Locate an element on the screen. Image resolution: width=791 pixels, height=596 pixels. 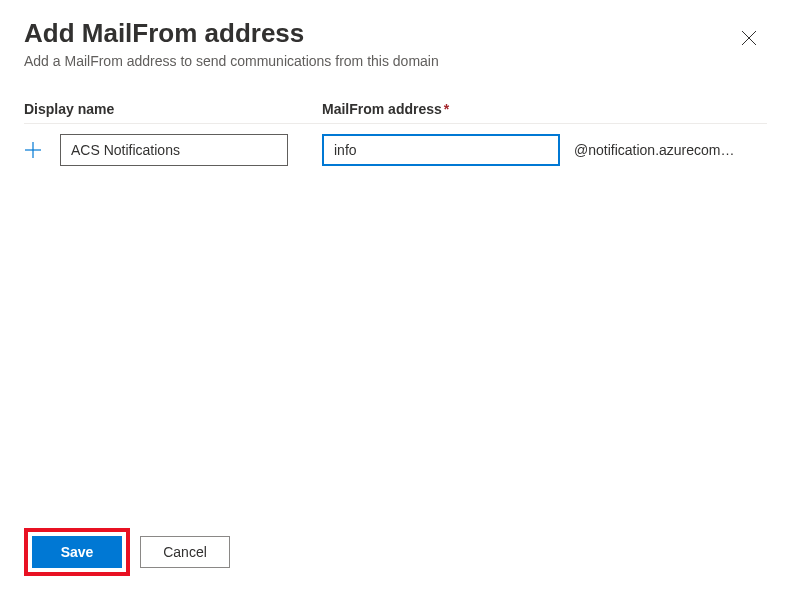
mailfrom-address-input is located at coordinates (441, 150).